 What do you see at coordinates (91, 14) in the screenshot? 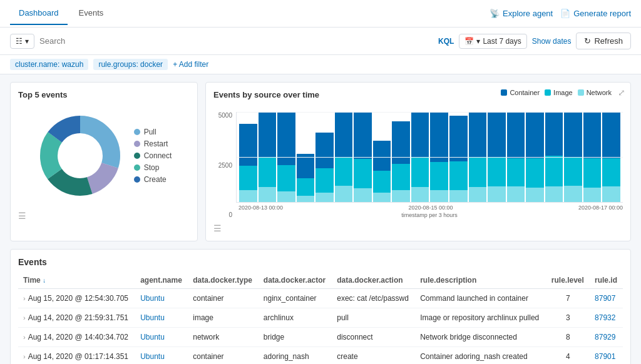
I see `tab-events: Events` at bounding box center [91, 14].